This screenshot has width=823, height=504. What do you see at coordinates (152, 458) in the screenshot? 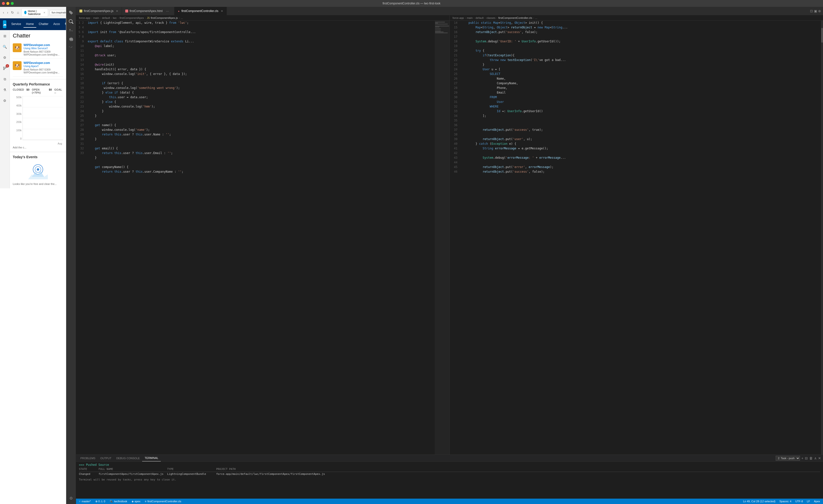
I see `tab-terminal: TERMINAL` at bounding box center [152, 458].